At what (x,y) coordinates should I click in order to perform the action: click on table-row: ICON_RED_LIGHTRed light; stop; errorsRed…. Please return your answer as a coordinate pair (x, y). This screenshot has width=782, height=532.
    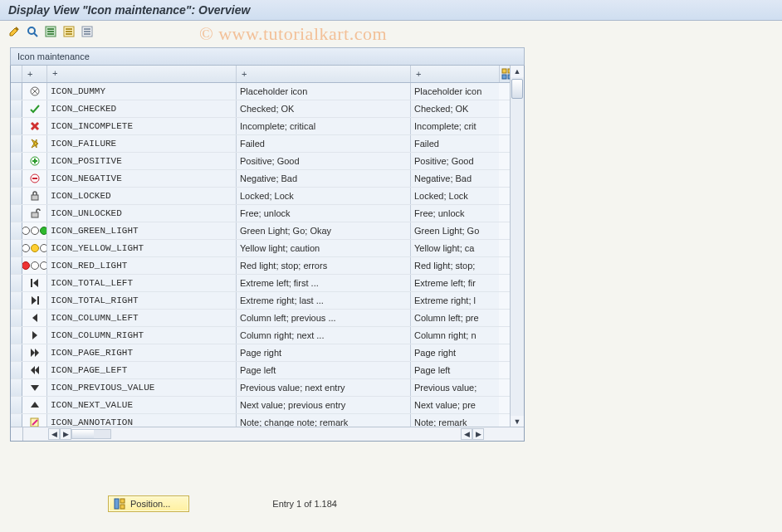
    Looking at the image, I should click on (267, 266).